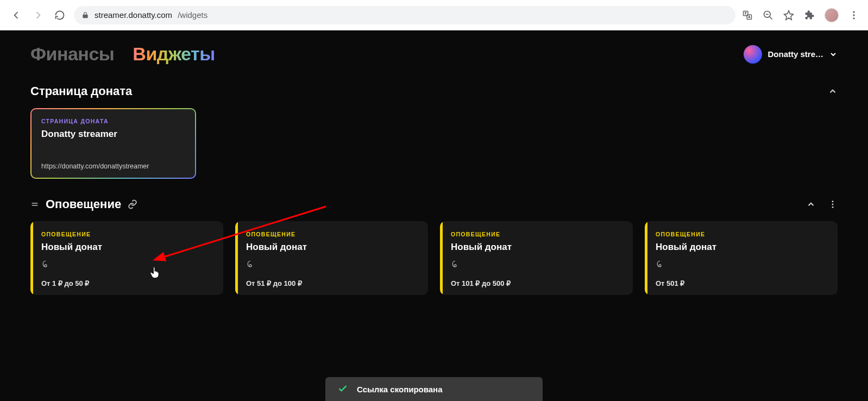 This screenshot has height=401, width=868. I want to click on star-icon, so click(789, 15).